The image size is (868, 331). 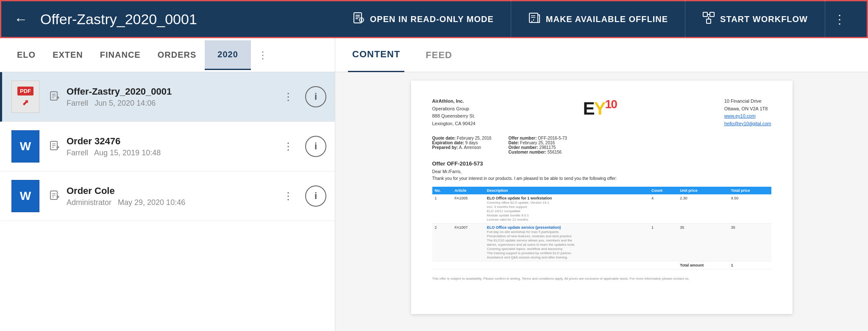 What do you see at coordinates (468, 191) in the screenshot?
I see `col-article: Article` at bounding box center [468, 191].